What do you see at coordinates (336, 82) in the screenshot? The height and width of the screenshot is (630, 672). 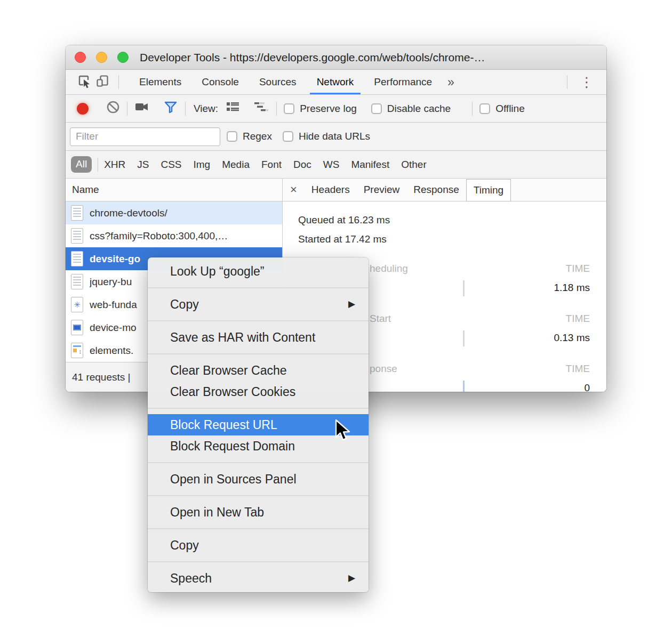 I see `devtools-tabbar: Elements Console Sources Network Perform…` at bounding box center [336, 82].